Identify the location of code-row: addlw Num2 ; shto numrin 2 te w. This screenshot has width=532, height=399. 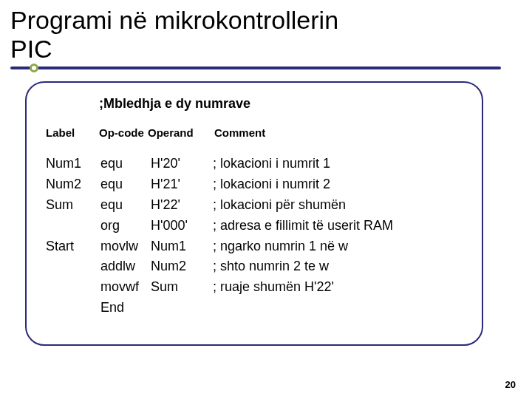
(254, 267).